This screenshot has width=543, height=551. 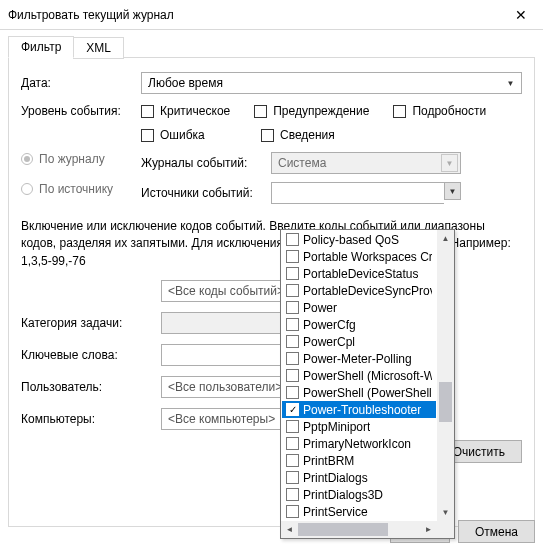 I want to click on source-list-item-label: PrintDialogs, so click(x=336, y=478).